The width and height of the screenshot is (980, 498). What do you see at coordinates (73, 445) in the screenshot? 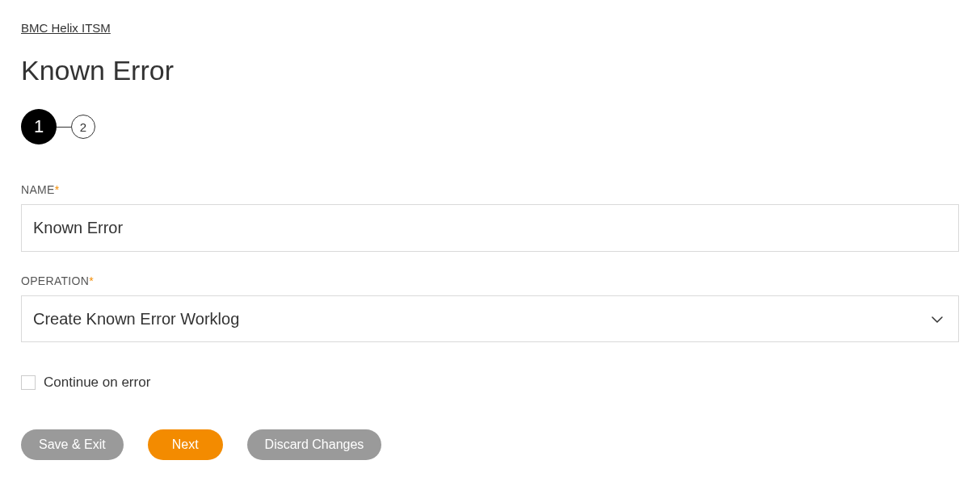
I see `save-exit-button: Save & Exit` at bounding box center [73, 445].